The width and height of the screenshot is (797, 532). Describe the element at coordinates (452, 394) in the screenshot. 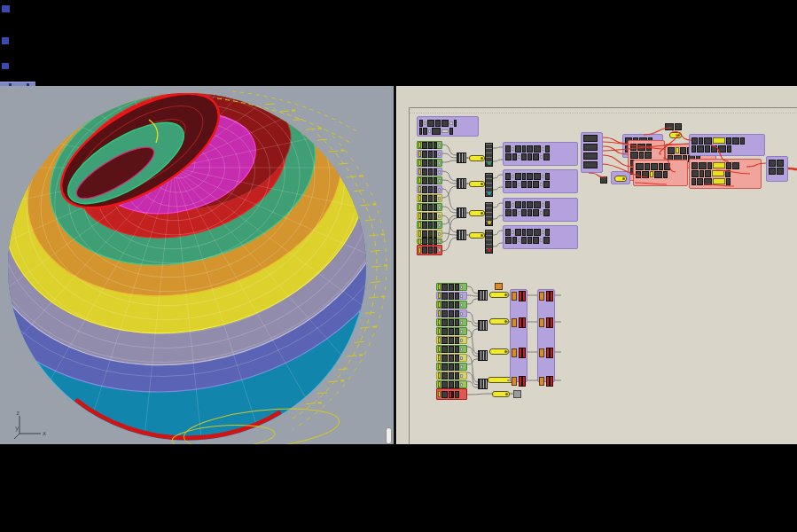

I see `param-row-red` at that location.